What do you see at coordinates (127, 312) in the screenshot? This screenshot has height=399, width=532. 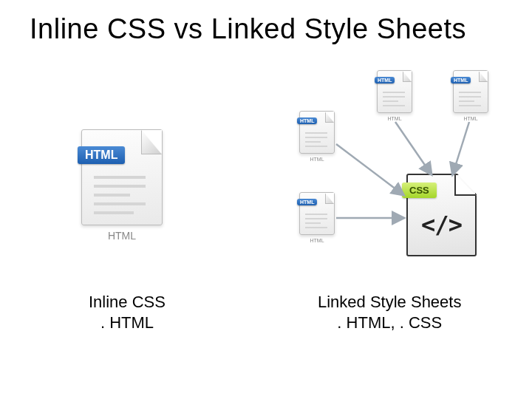 I see `caption-inline: Inline CSS . HTML` at bounding box center [127, 312].